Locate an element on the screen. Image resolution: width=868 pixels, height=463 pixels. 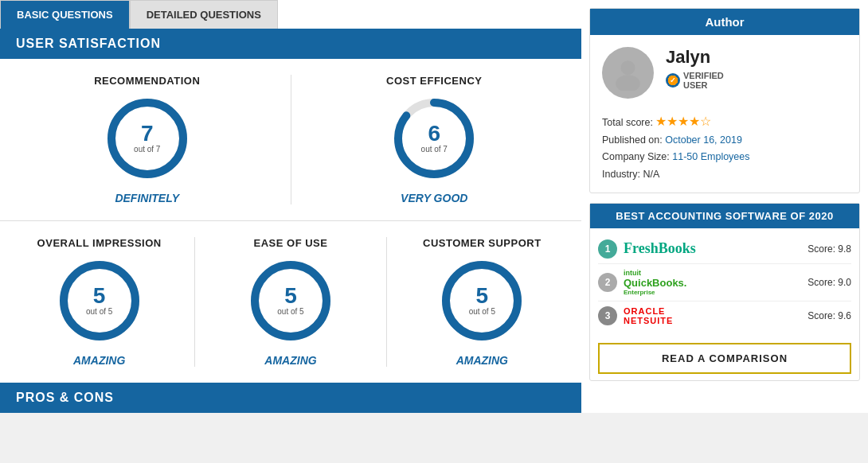
industry-value: N/A is located at coordinates (651, 174).